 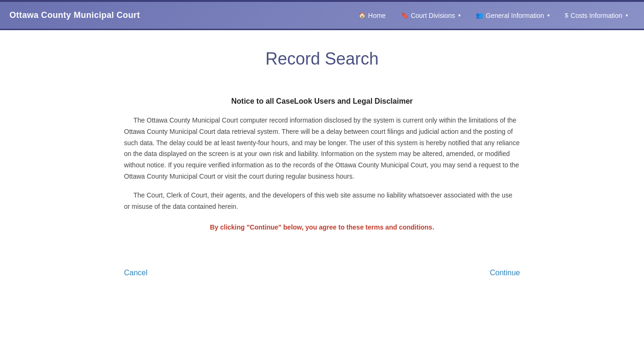 What do you see at coordinates (431, 16) in the screenshot?
I see `nav-link-court-divisions: 🔖 Court Divisions ▾` at bounding box center [431, 16].